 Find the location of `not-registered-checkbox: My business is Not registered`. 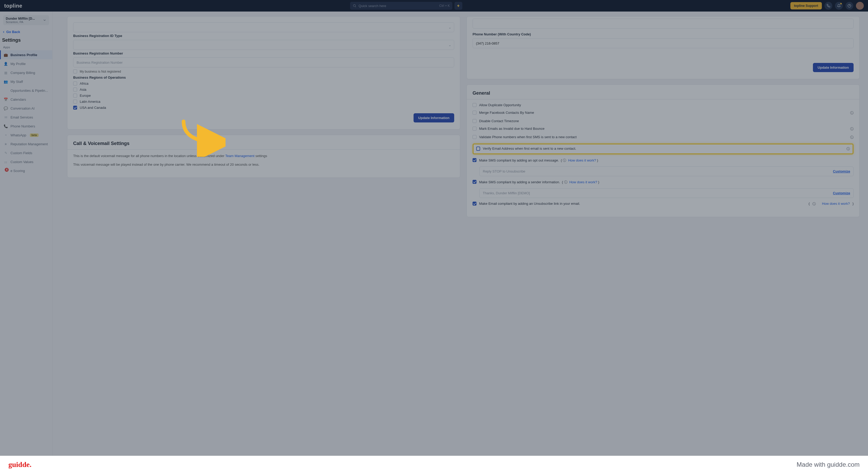

not-registered-checkbox: My business is Not registered is located at coordinates (264, 71).